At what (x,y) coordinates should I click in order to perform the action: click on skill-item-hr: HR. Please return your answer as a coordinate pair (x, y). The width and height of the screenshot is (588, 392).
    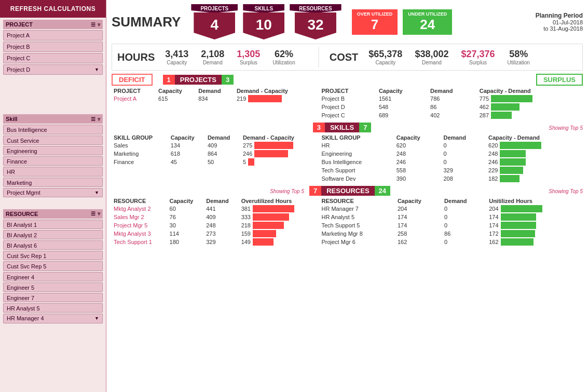
    Looking at the image, I should click on (53, 171).